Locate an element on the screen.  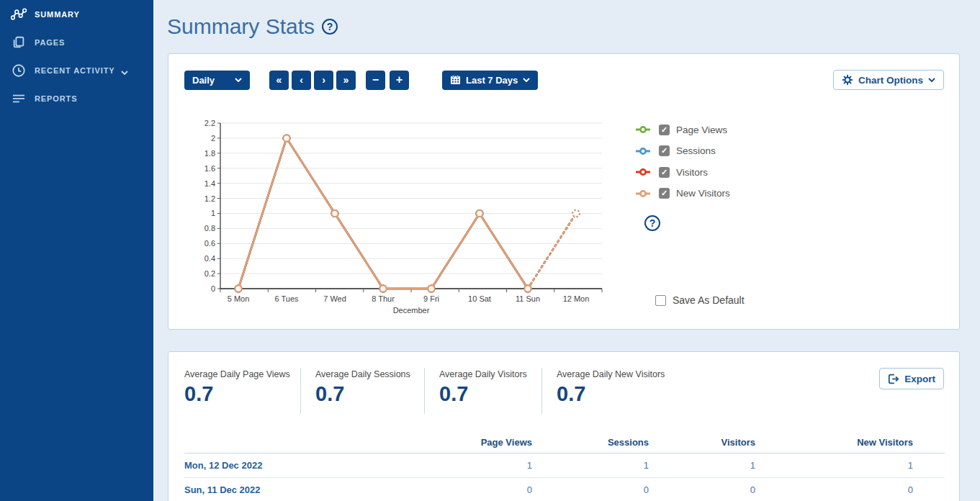
new-visitors-checkbox: ✓ is located at coordinates (664, 193).